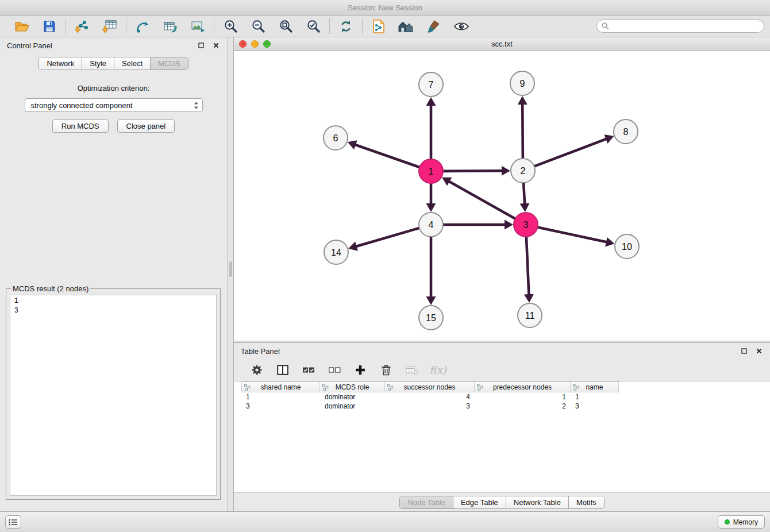 This screenshot has height=532, width=770. Describe the element at coordinates (360, 370) in the screenshot. I see `create-column-button` at that location.